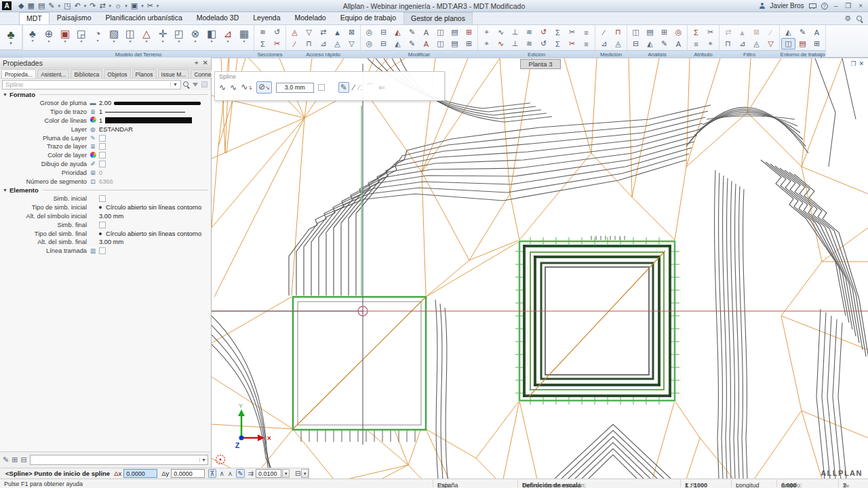 The image size is (868, 488). I want to click on drawing-file-tab: Planta 3, so click(540, 64).